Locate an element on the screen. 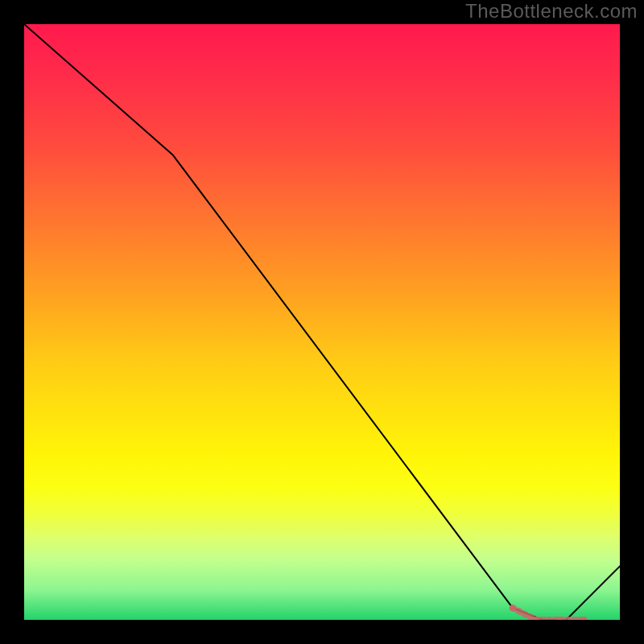  watermark-text: TheBottleneck.com is located at coordinates (551, 11).